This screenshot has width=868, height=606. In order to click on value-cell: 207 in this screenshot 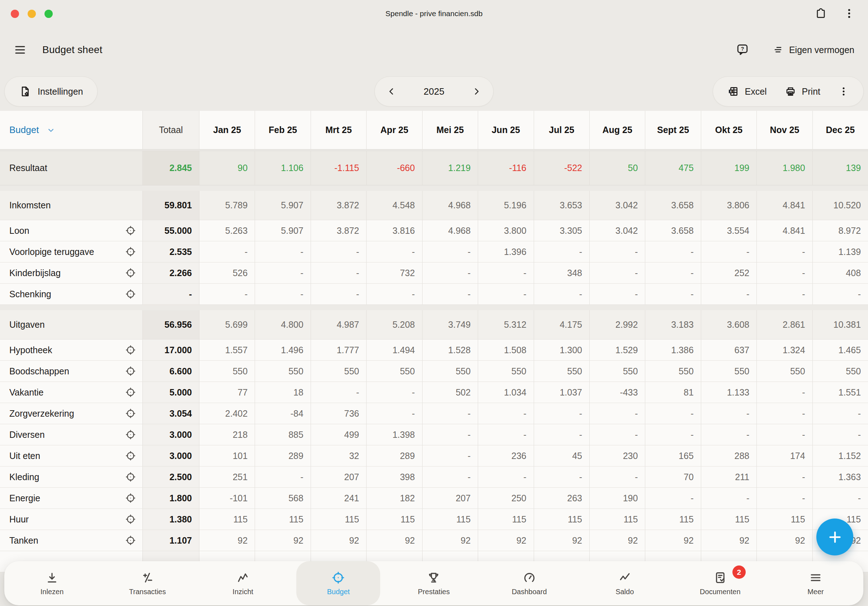, I will do `click(451, 498)`.